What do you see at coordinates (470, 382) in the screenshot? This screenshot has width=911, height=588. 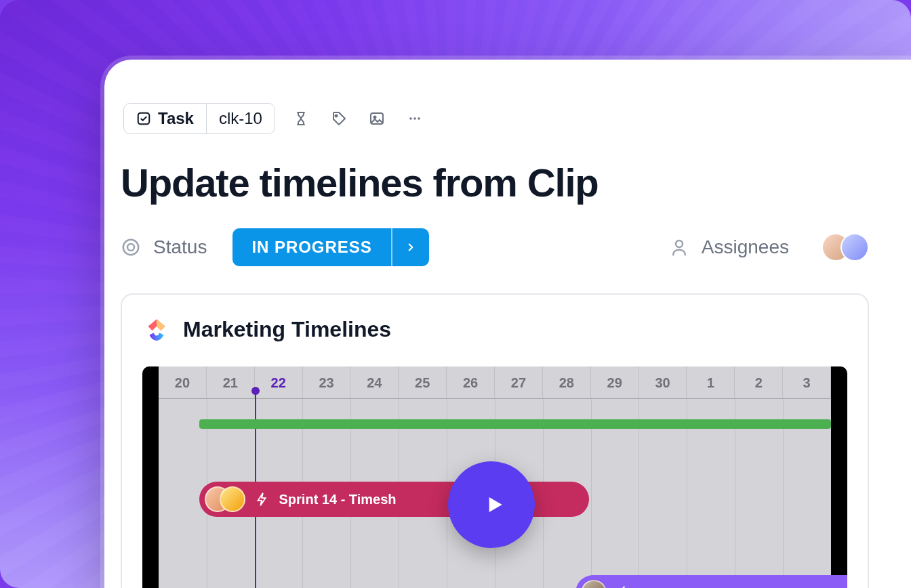 I see `gantt-date: 26` at bounding box center [470, 382].